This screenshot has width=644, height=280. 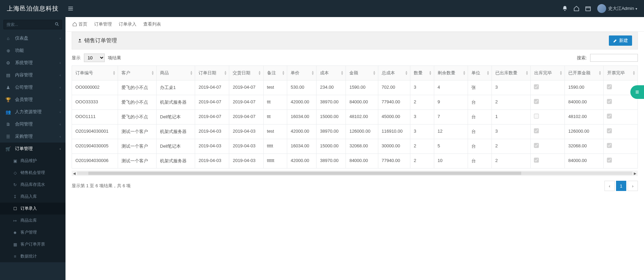 What do you see at coordinates (621, 161) in the screenshot?
I see `cell-invdone` at bounding box center [621, 161].